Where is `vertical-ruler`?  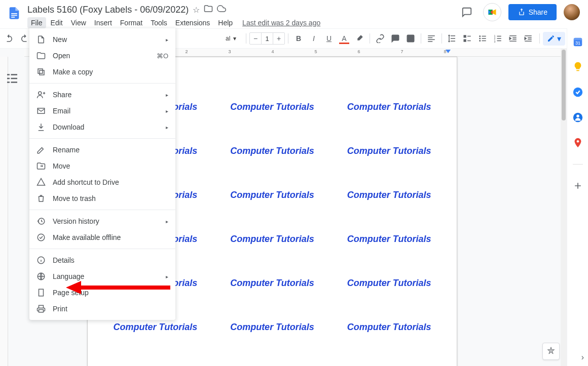
vertical-ruler is located at coordinates (4, 212).